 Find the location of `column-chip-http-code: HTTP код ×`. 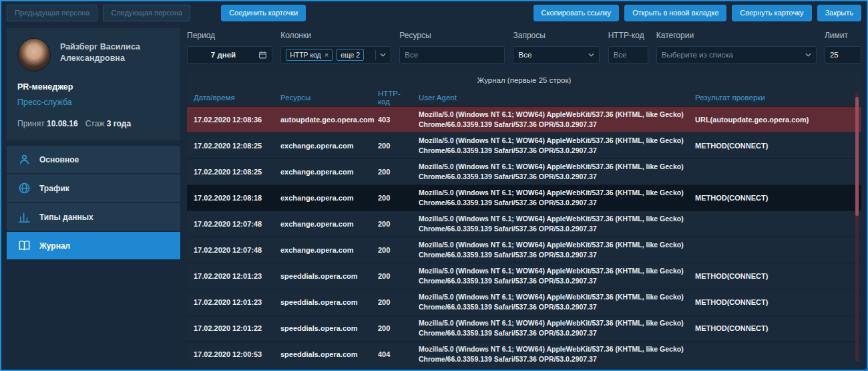

column-chip-http-code: HTTP код × is located at coordinates (309, 55).